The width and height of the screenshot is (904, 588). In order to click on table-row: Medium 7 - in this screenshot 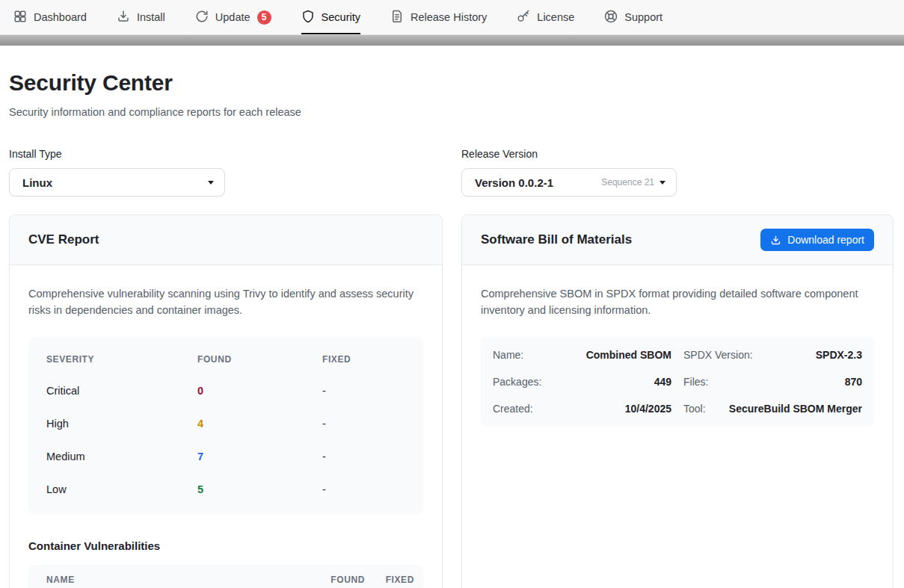, I will do `click(226, 457)`.